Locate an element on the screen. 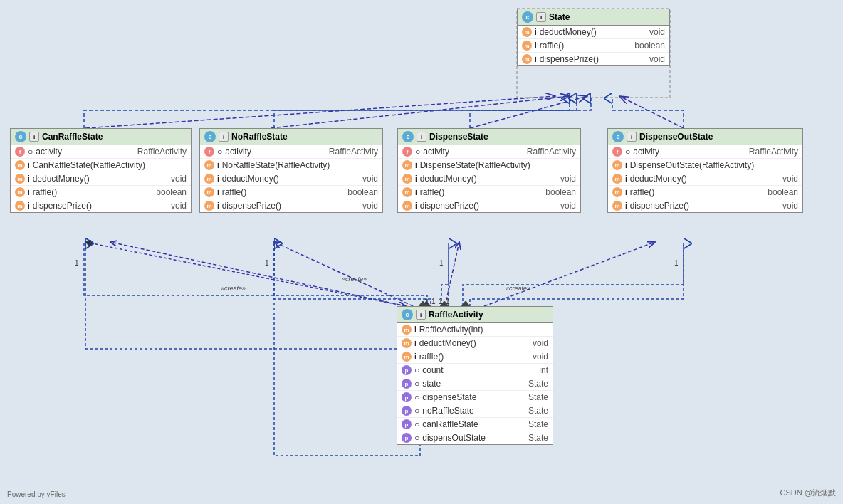 This screenshot has width=843, height=504. state-class-icon: c is located at coordinates (528, 17).